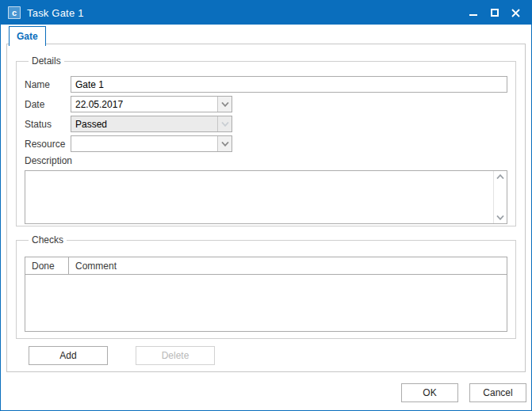 Image resolution: width=532 pixels, height=411 pixels. I want to click on tab-strip: Gate, so click(266, 35).